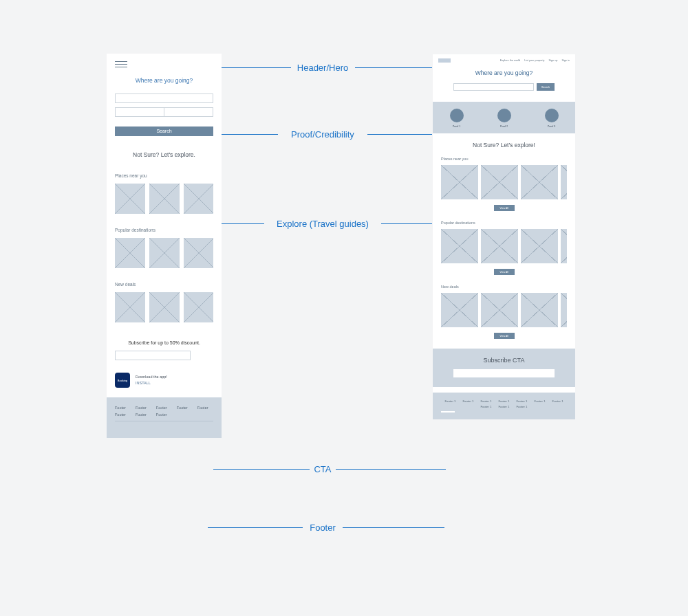 This screenshot has width=688, height=616. What do you see at coordinates (510, 60) in the screenshot?
I see `nav-explore: Explore the world` at bounding box center [510, 60].